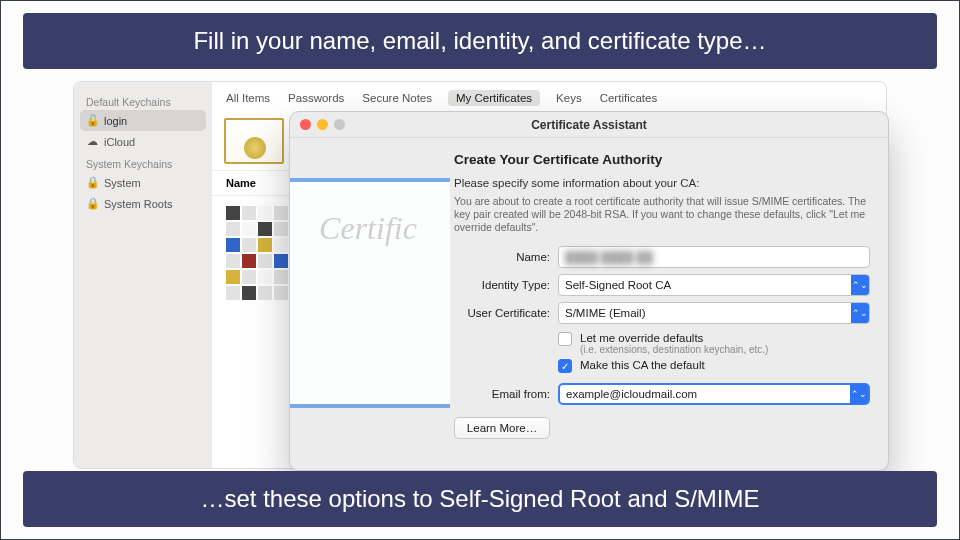  Describe the element at coordinates (340, 124) in the screenshot. I see `zoom-icon` at that location.